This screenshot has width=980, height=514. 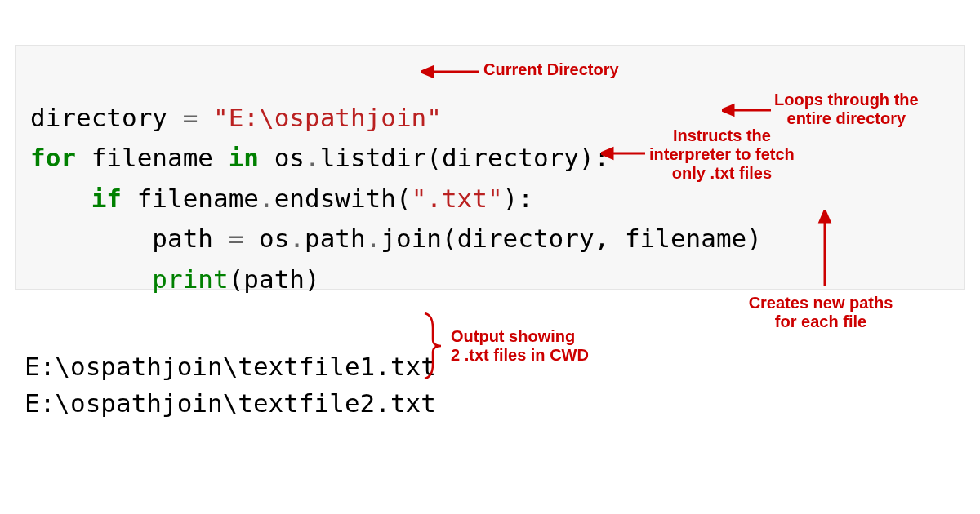 What do you see at coordinates (53, 157) in the screenshot?
I see `code-keyword: for` at bounding box center [53, 157].